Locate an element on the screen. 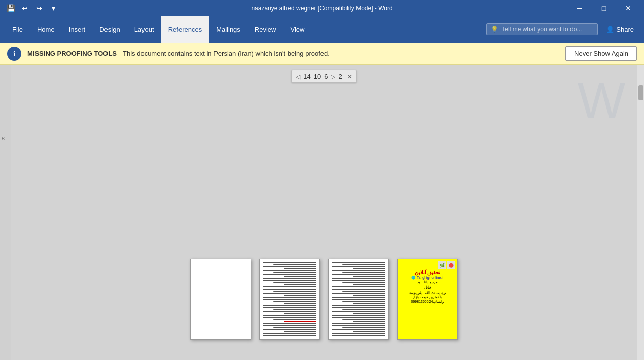 This screenshot has width=644, height=360. maximize-button: □ is located at coordinates (604, 8).